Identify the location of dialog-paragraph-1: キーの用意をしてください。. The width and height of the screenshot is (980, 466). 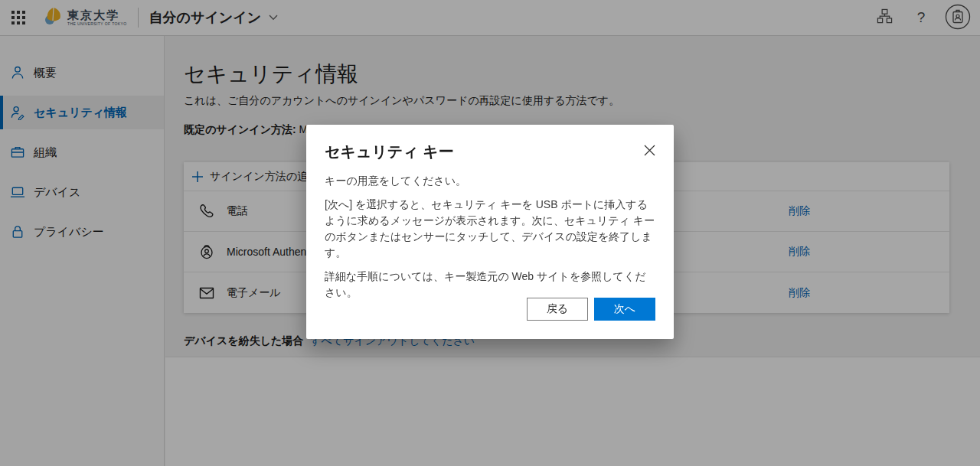
(490, 181).